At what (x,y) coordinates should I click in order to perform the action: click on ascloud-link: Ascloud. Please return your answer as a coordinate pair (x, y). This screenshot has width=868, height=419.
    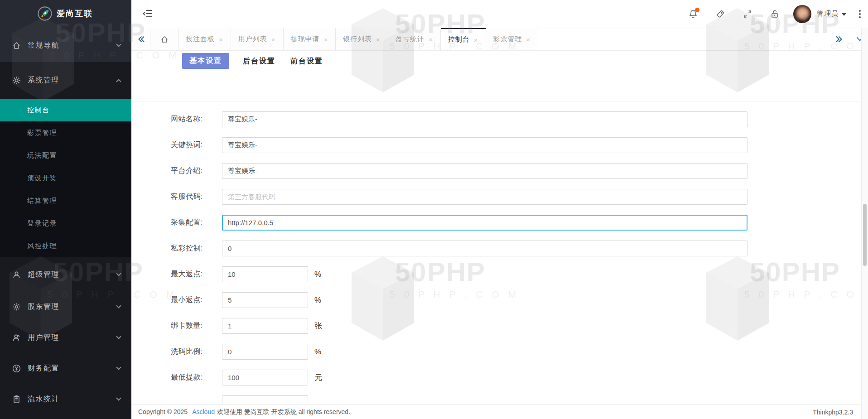
    Looking at the image, I should click on (203, 412).